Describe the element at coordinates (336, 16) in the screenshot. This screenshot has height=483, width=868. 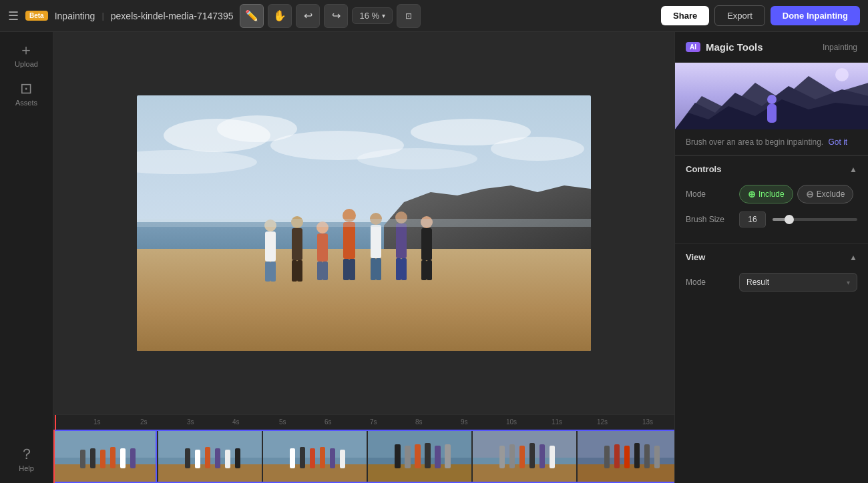
I see `redo-btn: ↪` at that location.